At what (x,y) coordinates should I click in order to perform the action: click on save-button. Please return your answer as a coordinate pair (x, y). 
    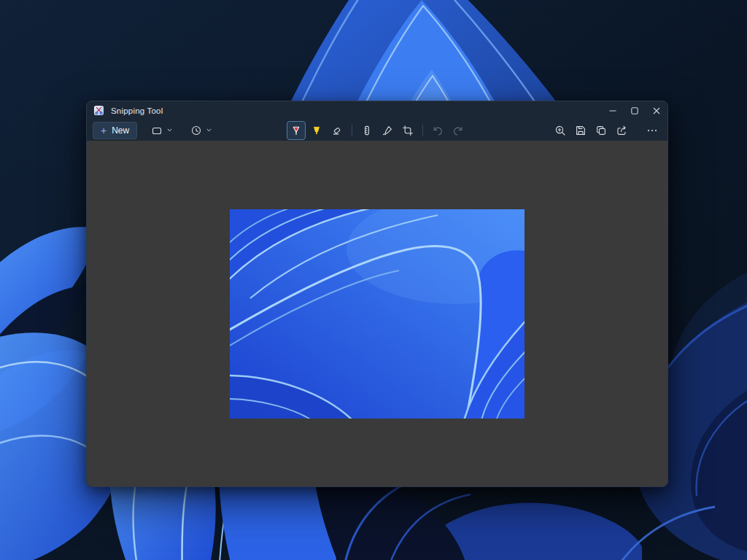
    Looking at the image, I should click on (581, 131).